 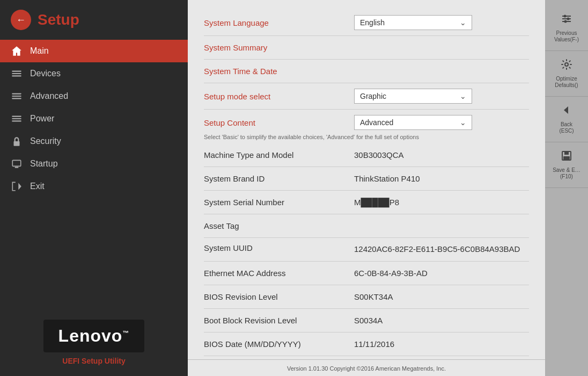 What do you see at coordinates (58, 20) in the screenshot?
I see `sidebar-title: Setup` at bounding box center [58, 20].